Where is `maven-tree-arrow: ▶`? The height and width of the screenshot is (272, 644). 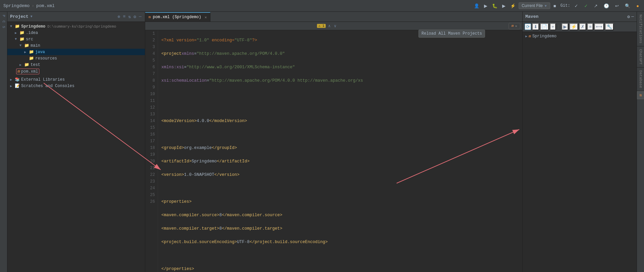 maven-tree-arrow: ▶ is located at coordinates (526, 36).